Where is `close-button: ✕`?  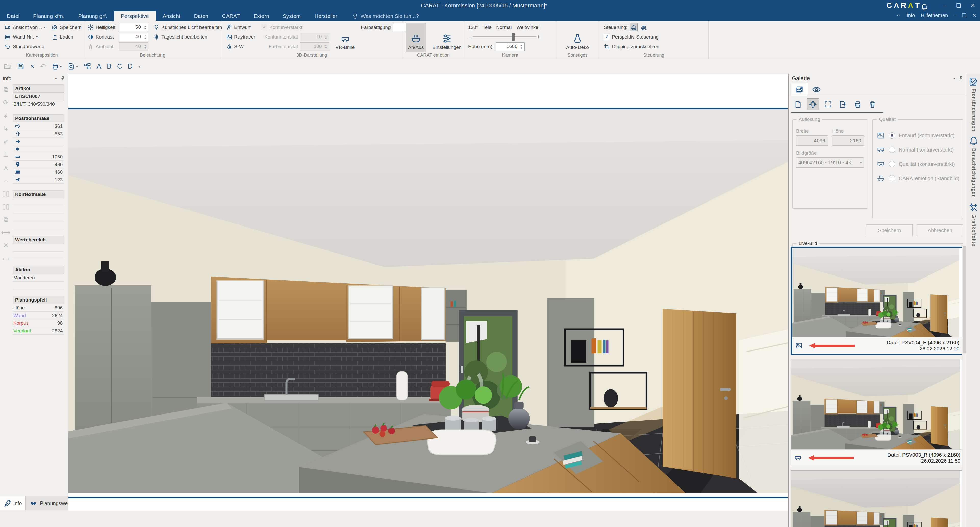
close-button: ✕ is located at coordinates (973, 5).